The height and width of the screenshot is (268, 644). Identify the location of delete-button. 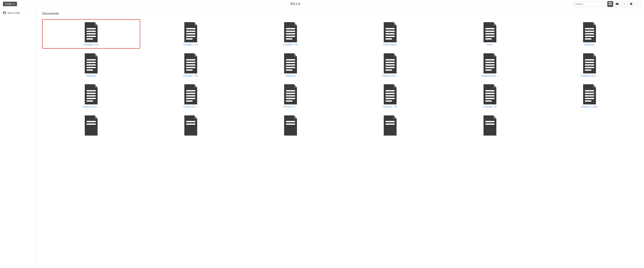
(631, 4).